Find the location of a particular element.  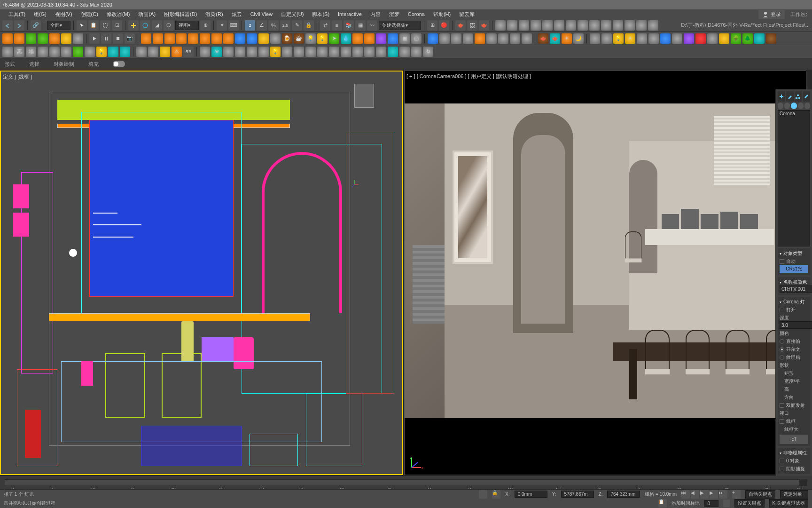

menu-substance: 渲梦 is located at coordinates (394, 14).